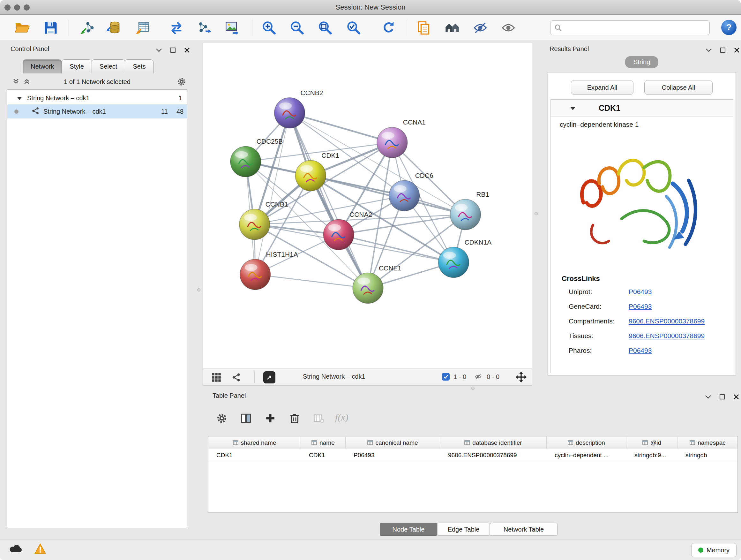  What do you see at coordinates (246, 418) in the screenshot?
I see `select-columns-icon` at bounding box center [246, 418].